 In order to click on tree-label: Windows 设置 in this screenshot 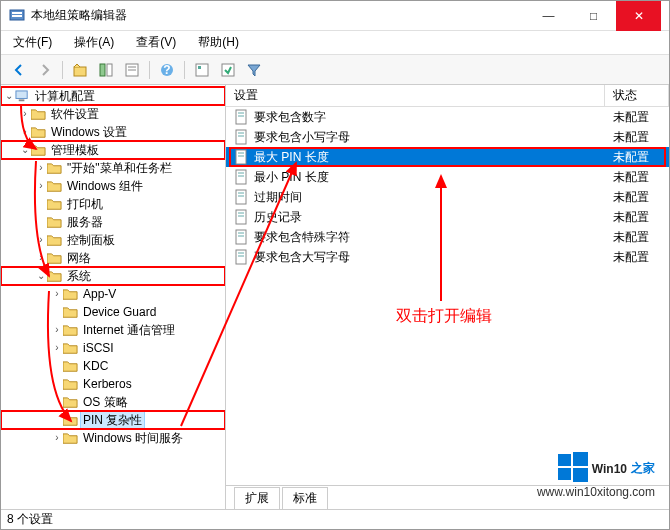, I will do `click(89, 132)`.